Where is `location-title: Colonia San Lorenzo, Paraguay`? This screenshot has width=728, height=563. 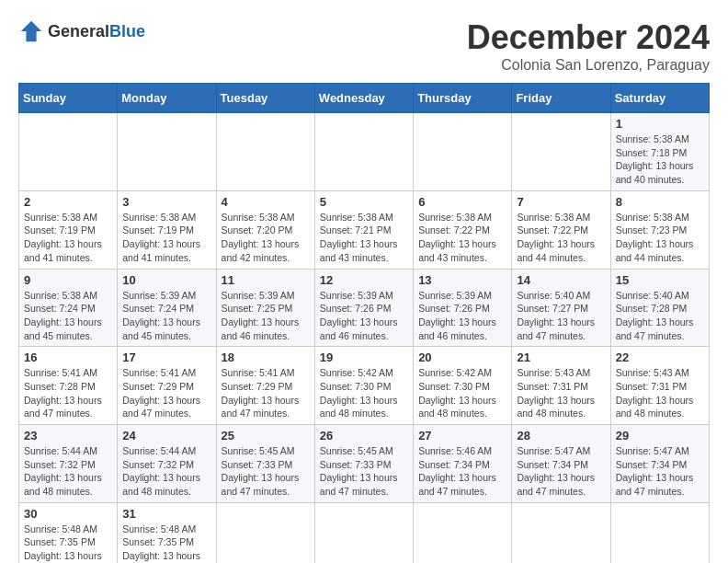 location-title: Colonia San Lorenzo, Paraguay is located at coordinates (588, 65).